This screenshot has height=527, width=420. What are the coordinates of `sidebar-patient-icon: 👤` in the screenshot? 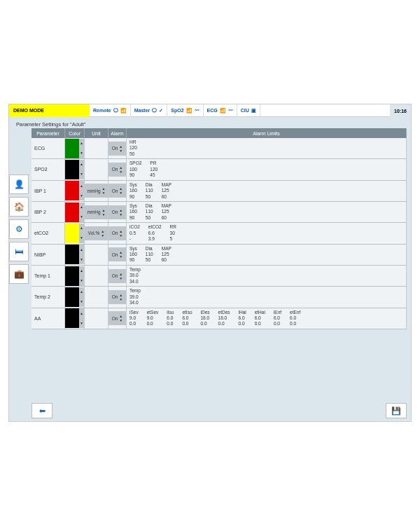 It's located at (19, 184).